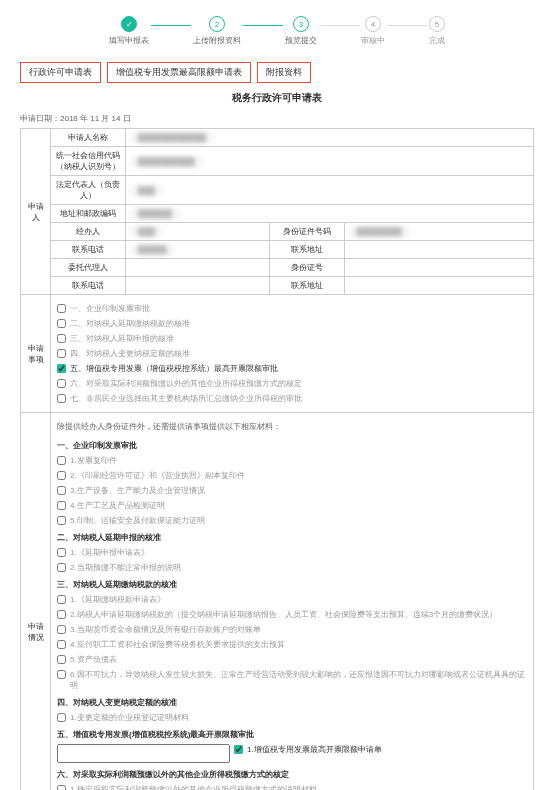 Image resolution: width=554 pixels, height=790 pixels. What do you see at coordinates (292, 680) in the screenshot?
I see `g3-item-6: 6.因不可抗力，导致纳税人发生较大损失、正常生产经营活动受到较大影响的，还应报送…` at bounding box center [292, 680].